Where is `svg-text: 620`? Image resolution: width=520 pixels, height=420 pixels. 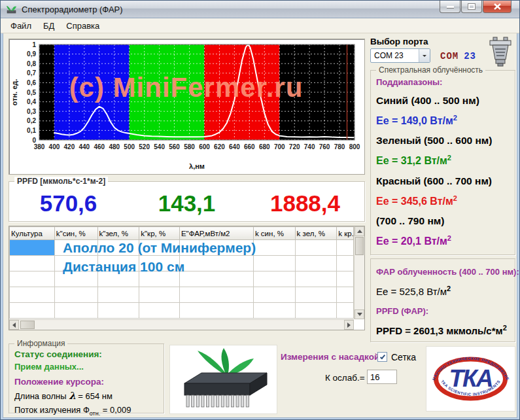 svg-text: 620 is located at coordinates (220, 147).